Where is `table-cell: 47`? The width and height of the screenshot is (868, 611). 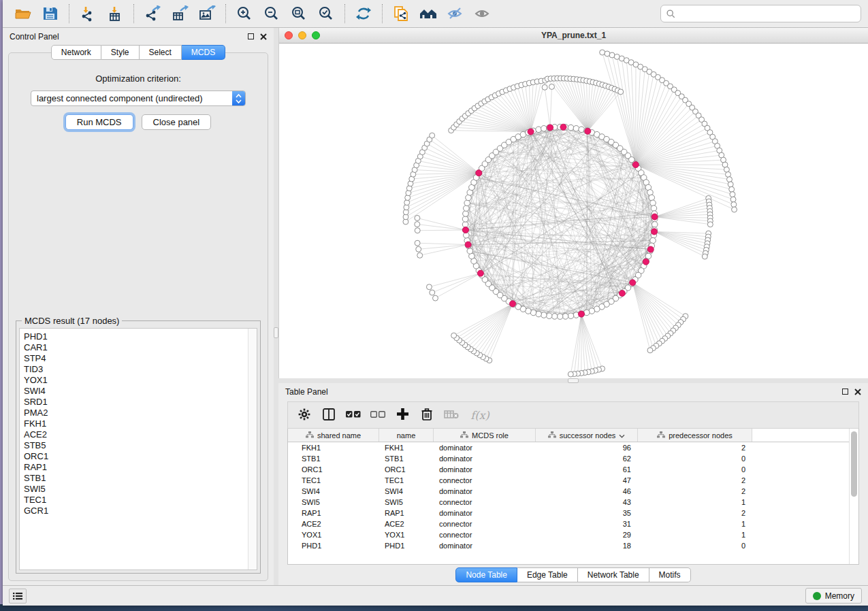
table-cell: 47 is located at coordinates (587, 480).